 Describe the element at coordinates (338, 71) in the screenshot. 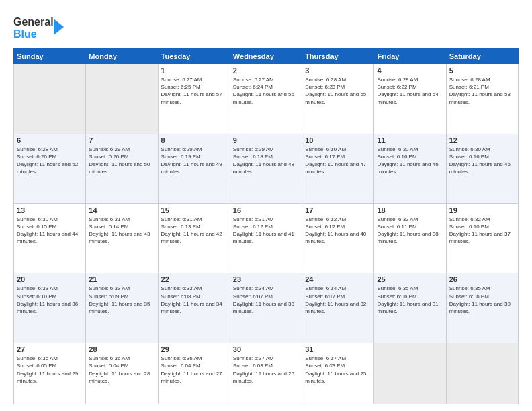

I see `day-number: 3` at that location.